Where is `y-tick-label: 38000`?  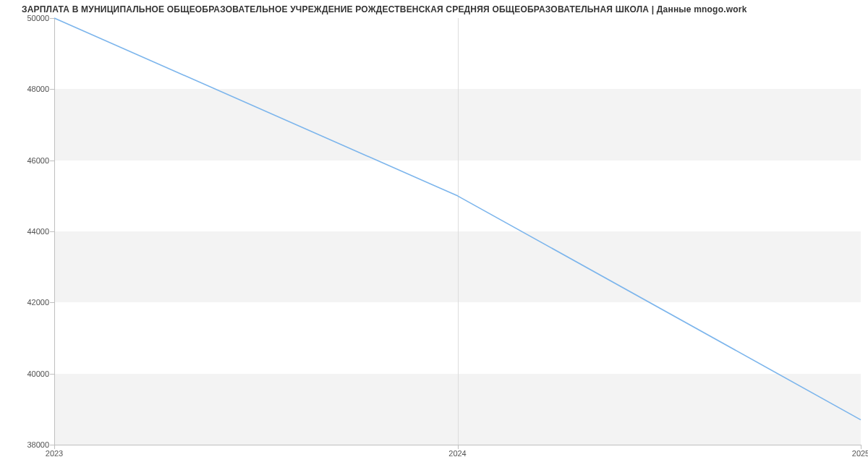 y-tick-label: 38000 is located at coordinates (27, 445).